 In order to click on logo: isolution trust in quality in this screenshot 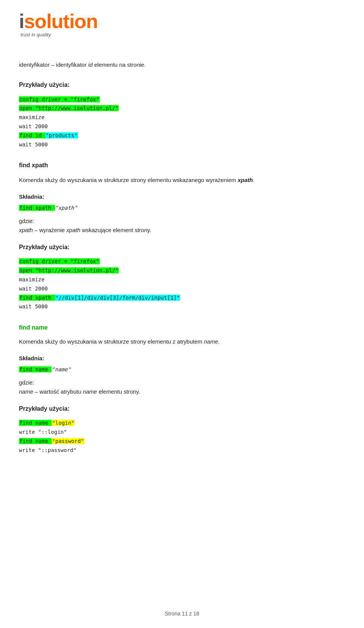, I will do `click(182, 24)`.